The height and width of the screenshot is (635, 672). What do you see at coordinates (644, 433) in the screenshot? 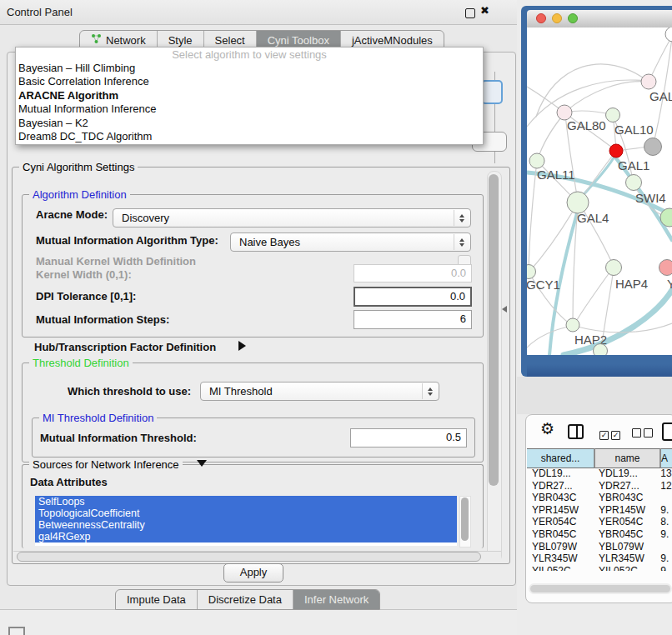
I see `deselect-all-icon` at bounding box center [644, 433].